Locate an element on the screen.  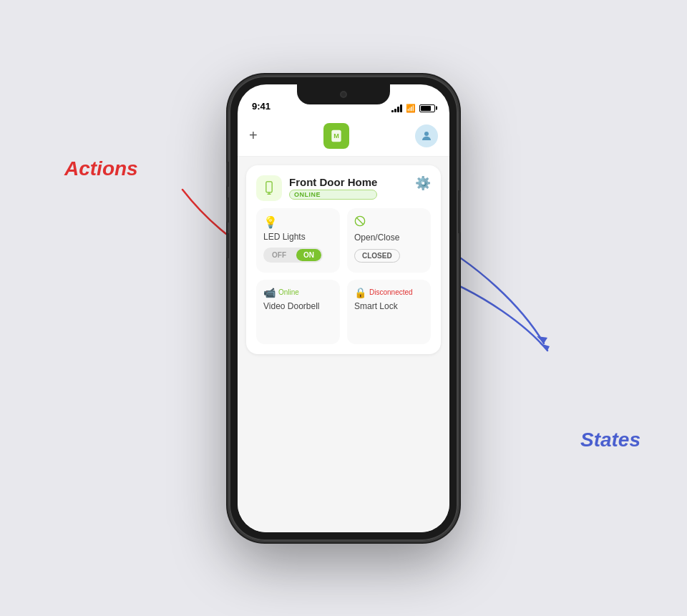
status-icons: 📶 is located at coordinates (414, 109).